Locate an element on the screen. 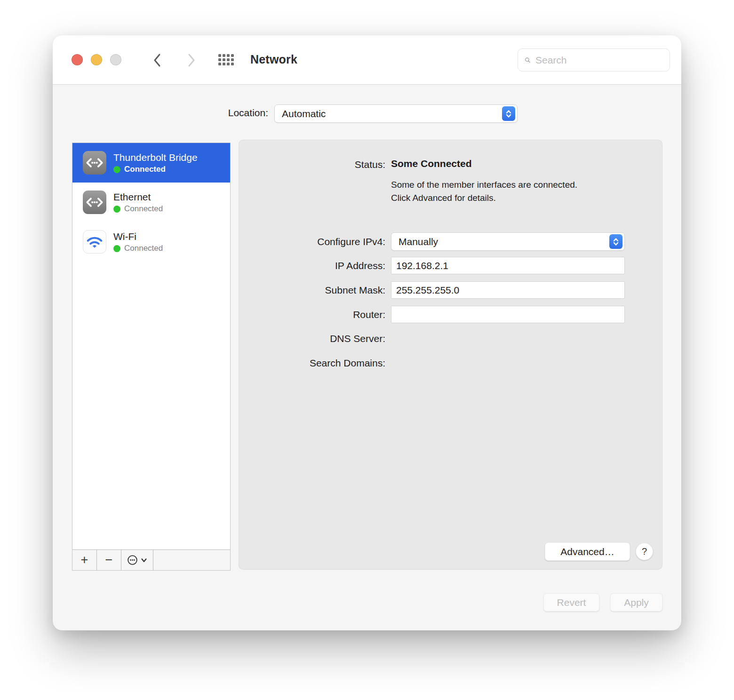 The image size is (734, 700). page-title: Network is located at coordinates (274, 59).